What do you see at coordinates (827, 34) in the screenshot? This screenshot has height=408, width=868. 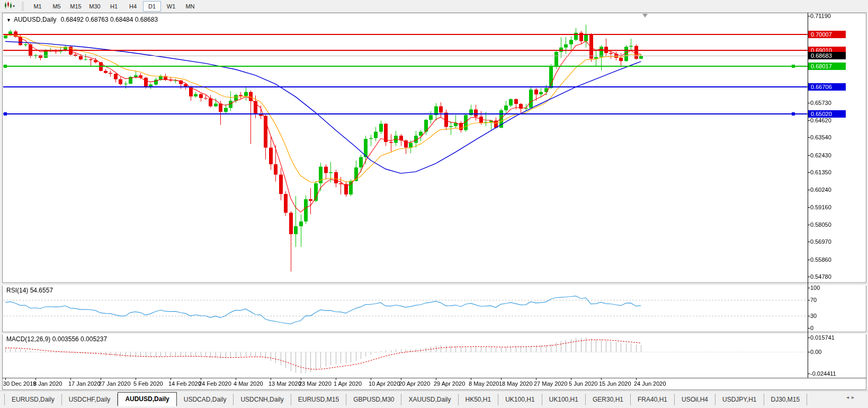 I see `hline-price-label: 0.70007` at bounding box center [827, 34].